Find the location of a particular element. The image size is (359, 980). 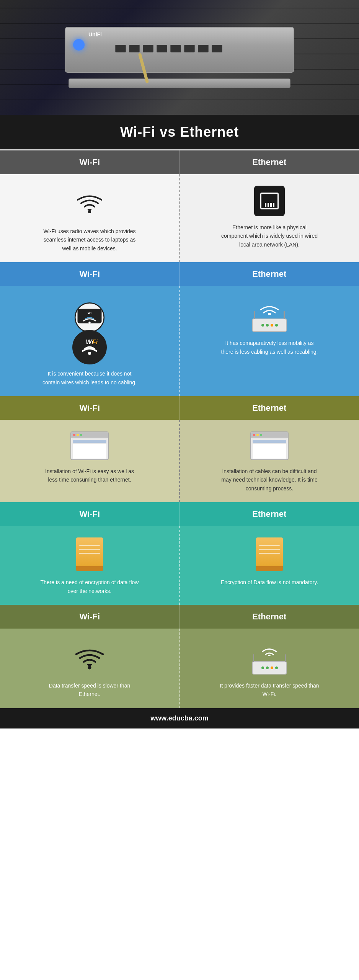

max-dot-eth is located at coordinates (261, 435).